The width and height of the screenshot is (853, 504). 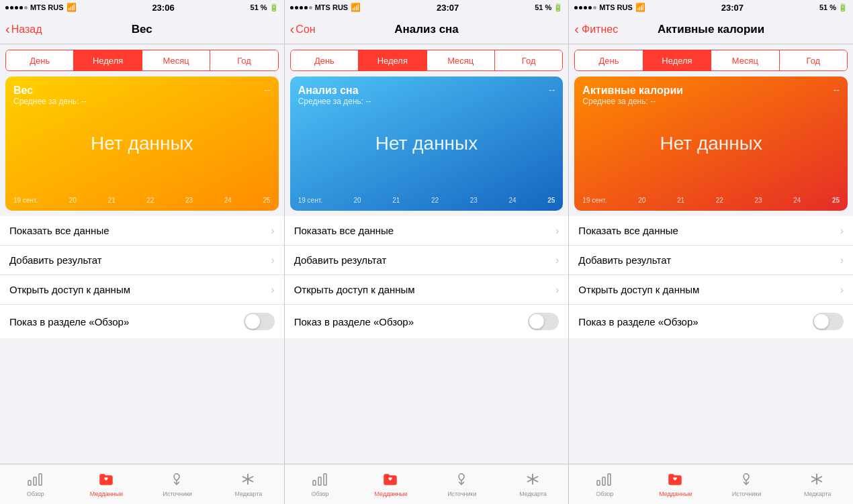 What do you see at coordinates (427, 484) in the screenshot?
I see `tab-bar: Обзор Медданные Источники М` at bounding box center [427, 484].